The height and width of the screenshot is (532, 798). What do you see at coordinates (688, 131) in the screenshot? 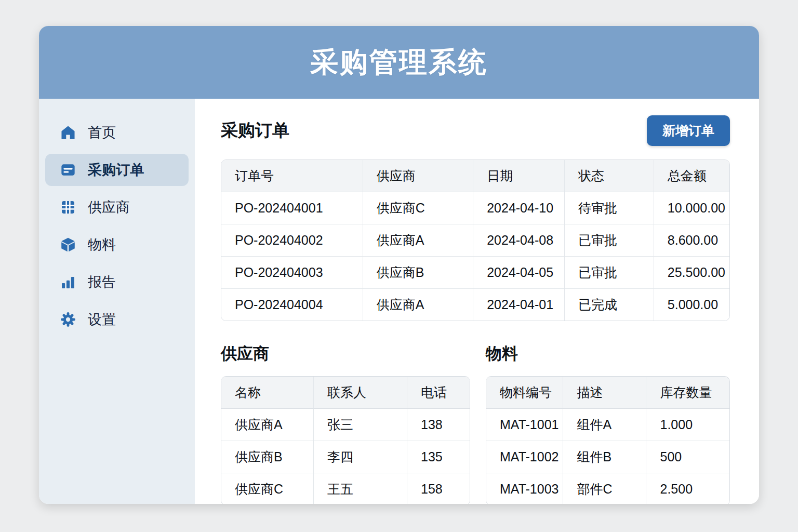
I see `add-order-button: 新增订单` at bounding box center [688, 131].